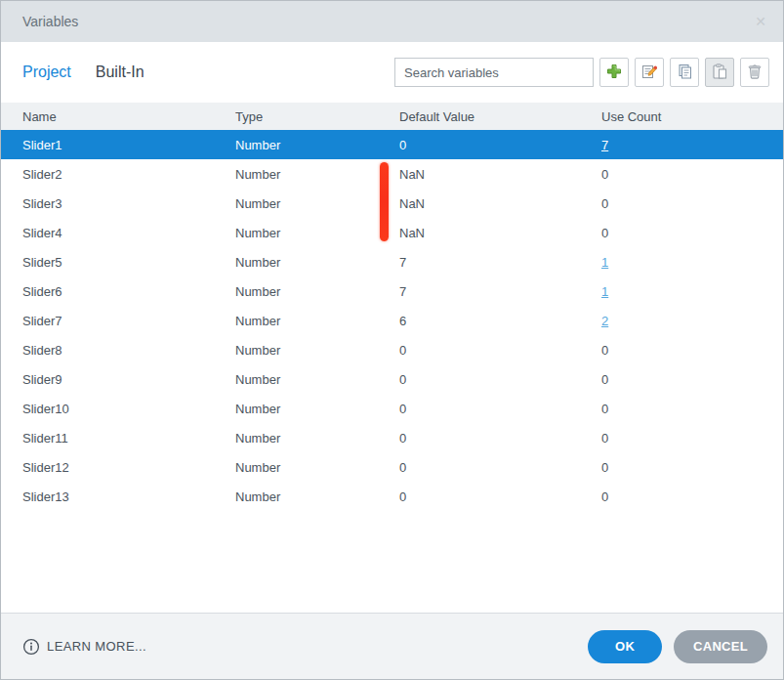 The height and width of the screenshot is (680, 784). Describe the element at coordinates (614, 72) in the screenshot. I see `add-variable-button` at that location.